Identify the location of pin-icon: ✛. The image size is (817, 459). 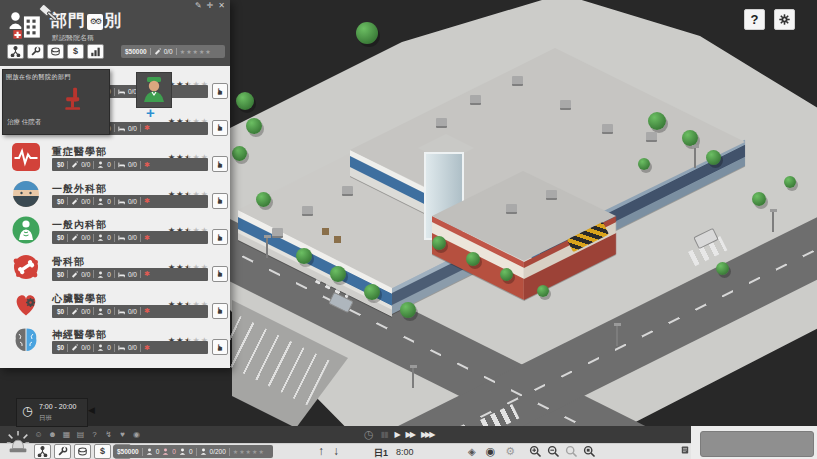
(210, 6).